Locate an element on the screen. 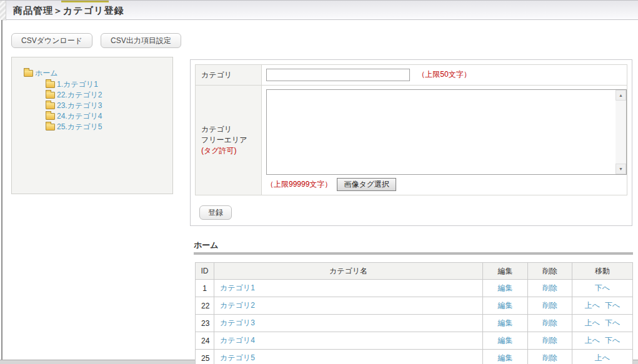  tree-link-category5: 25.カテゴリ5 is located at coordinates (79, 127).